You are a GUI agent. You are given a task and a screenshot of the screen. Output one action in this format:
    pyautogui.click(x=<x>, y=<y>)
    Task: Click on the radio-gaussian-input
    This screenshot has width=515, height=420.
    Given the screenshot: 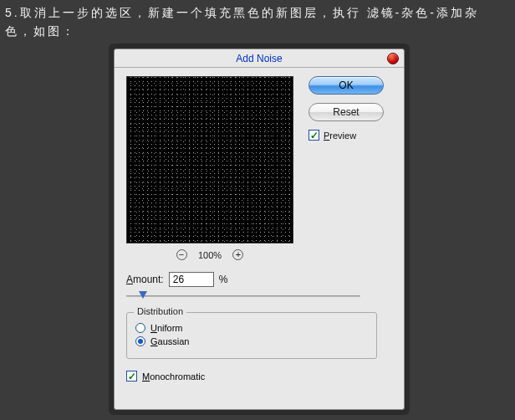 What is the action you would take?
    pyautogui.click(x=140, y=341)
    